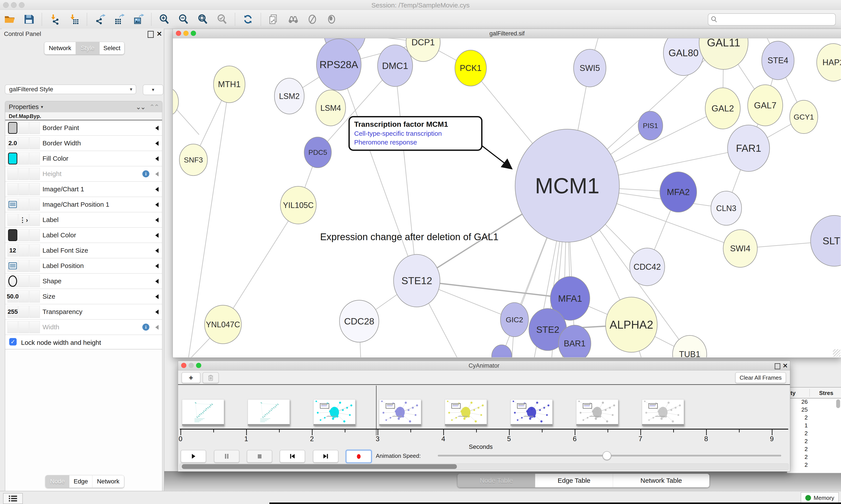 The height and width of the screenshot is (504, 841). I want to click on slider-knob, so click(607, 456).